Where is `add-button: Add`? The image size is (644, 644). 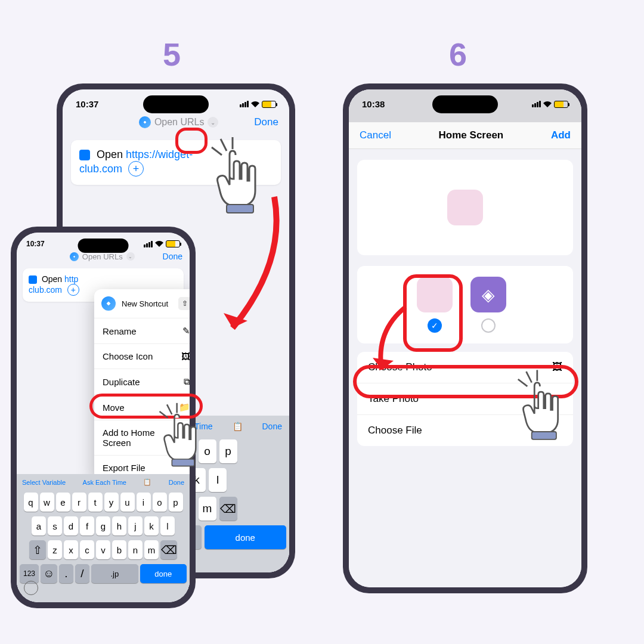 add-button: Add is located at coordinates (561, 135).